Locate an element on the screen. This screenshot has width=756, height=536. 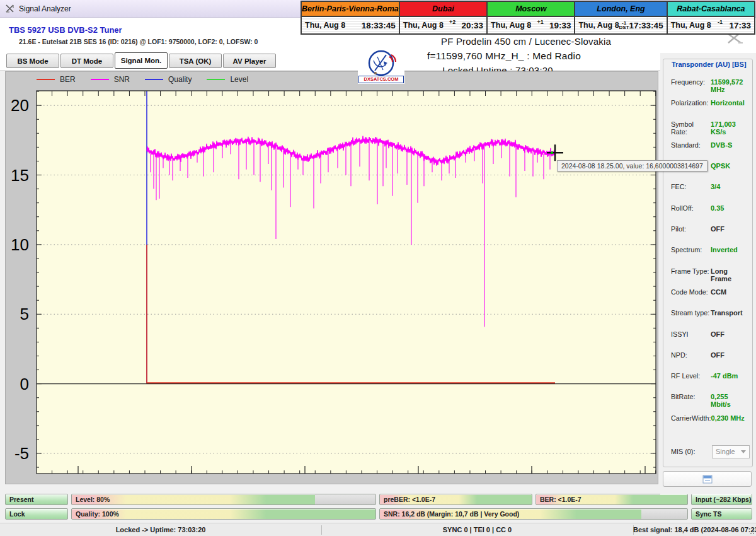
clock-city: London, Eng is located at coordinates (621, 9).